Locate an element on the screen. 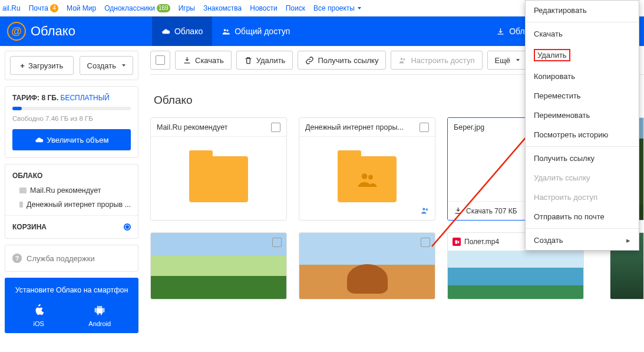 Image resolution: width=644 pixels, height=352 pixels. radio-icon is located at coordinates (127, 227).